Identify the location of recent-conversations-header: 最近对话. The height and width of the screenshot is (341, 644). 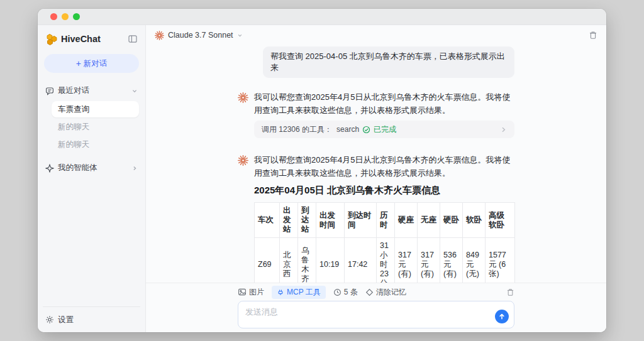
(92, 90).